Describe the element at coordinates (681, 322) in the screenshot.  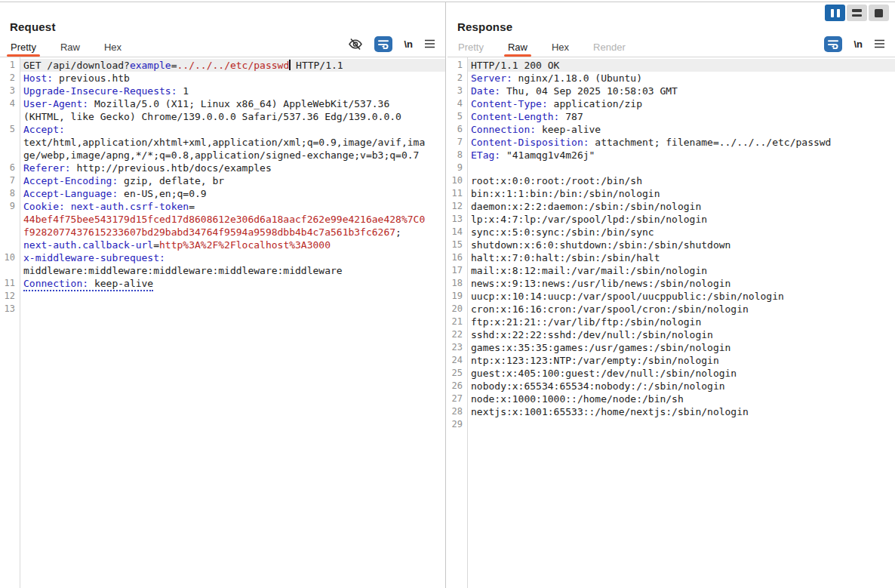
I see `line-content: ftp:x:21:21::/var/lib/ftp:/sbin/nologin` at that location.